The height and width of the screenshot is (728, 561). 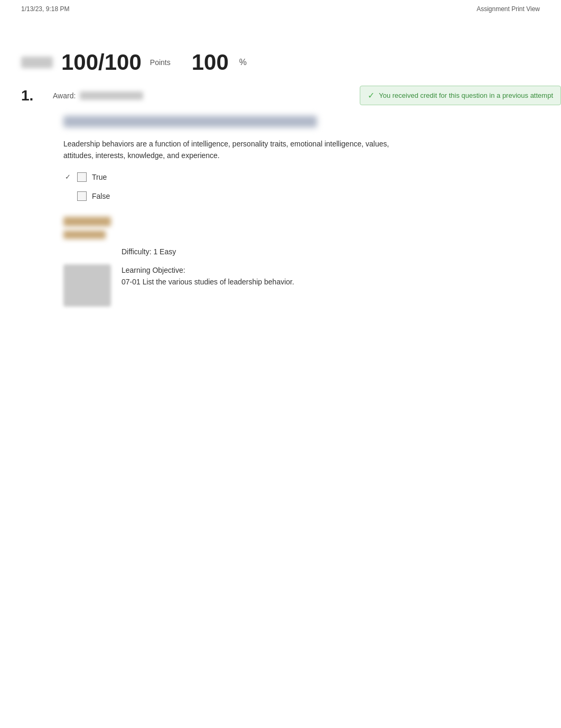 What do you see at coordinates (37, 62) in the screenshot?
I see `score-blur-label` at bounding box center [37, 62].